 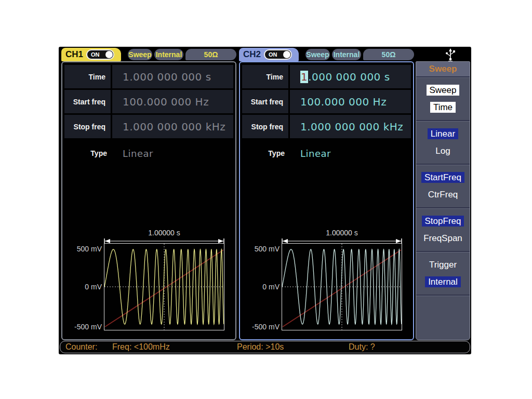 I want to click on menu-title: Sweep, so click(x=443, y=70).